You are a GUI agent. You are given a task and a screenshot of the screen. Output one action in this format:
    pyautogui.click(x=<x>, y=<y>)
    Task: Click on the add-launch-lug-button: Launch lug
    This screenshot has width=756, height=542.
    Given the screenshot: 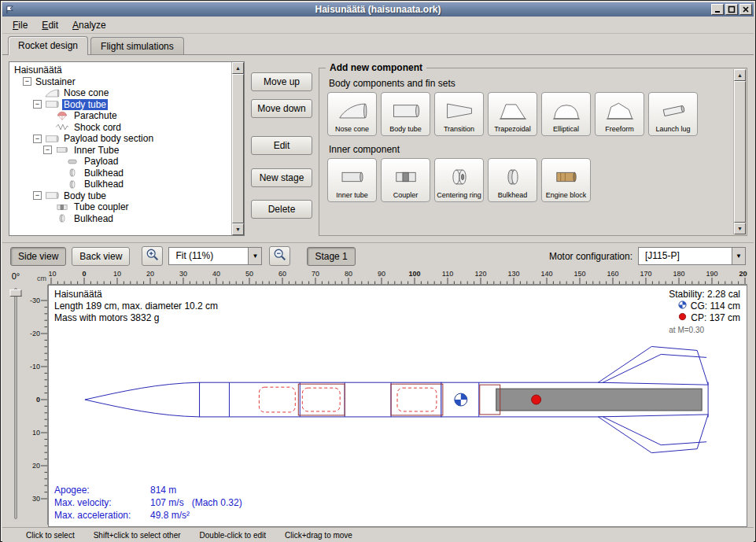 What is the action you would take?
    pyautogui.click(x=673, y=114)
    